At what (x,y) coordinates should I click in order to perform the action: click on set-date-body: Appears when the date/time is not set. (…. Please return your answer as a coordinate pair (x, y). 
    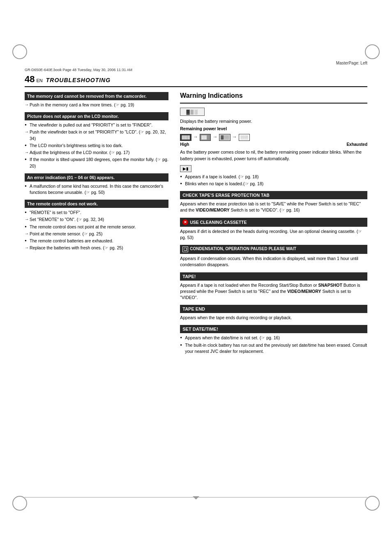
    Looking at the image, I should click on (274, 345).